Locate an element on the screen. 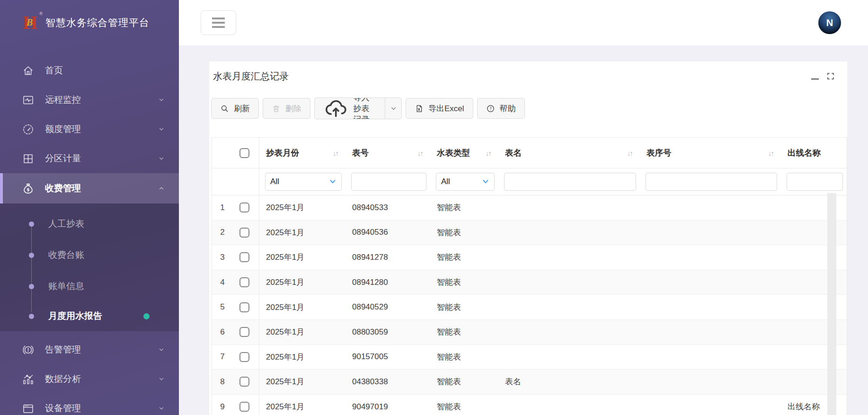 The height and width of the screenshot is (415, 868). submenu-item-label: 账单信息 is located at coordinates (66, 286).